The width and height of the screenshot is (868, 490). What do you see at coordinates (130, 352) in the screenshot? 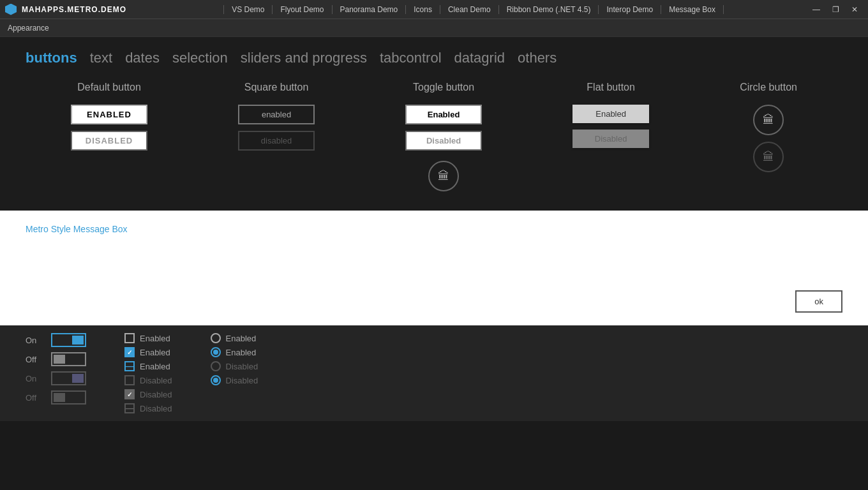
I see `checkmark-icon: ✓` at bounding box center [130, 352].